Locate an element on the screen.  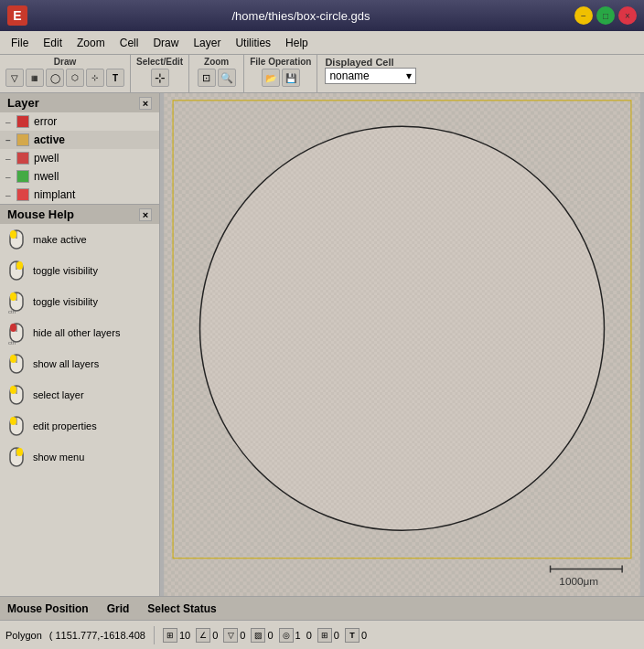
mouse-help-text-6: select layer is located at coordinates (59, 395).